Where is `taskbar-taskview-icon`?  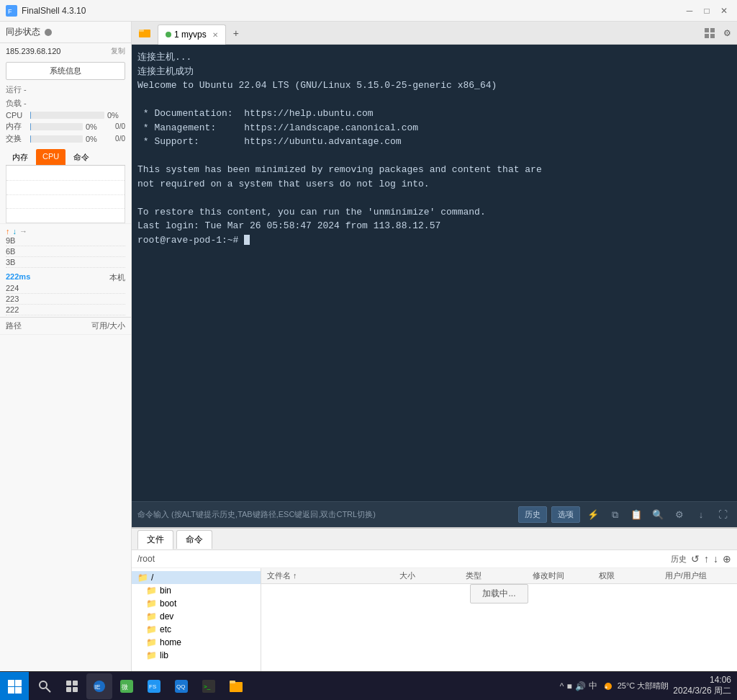 taskbar-taskview-icon is located at coordinates (72, 686).